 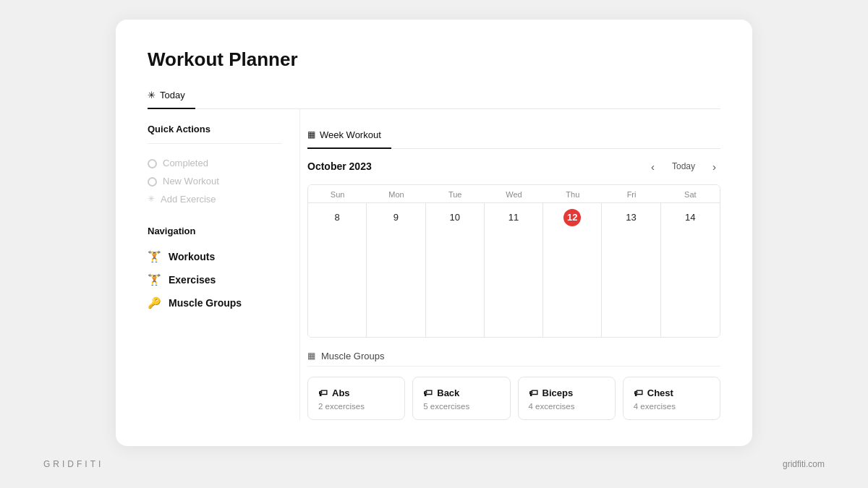 I want to click on nav-workouts-label: Workouts, so click(x=192, y=257).